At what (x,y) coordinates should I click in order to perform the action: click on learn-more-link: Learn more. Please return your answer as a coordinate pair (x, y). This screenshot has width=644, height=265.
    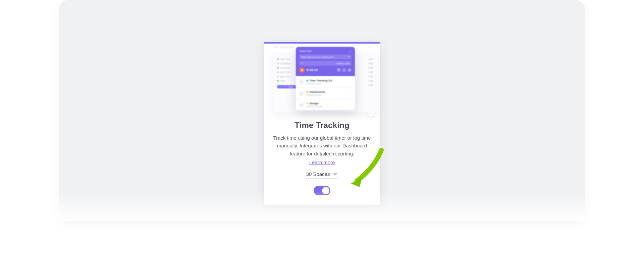
    Looking at the image, I should click on (322, 162).